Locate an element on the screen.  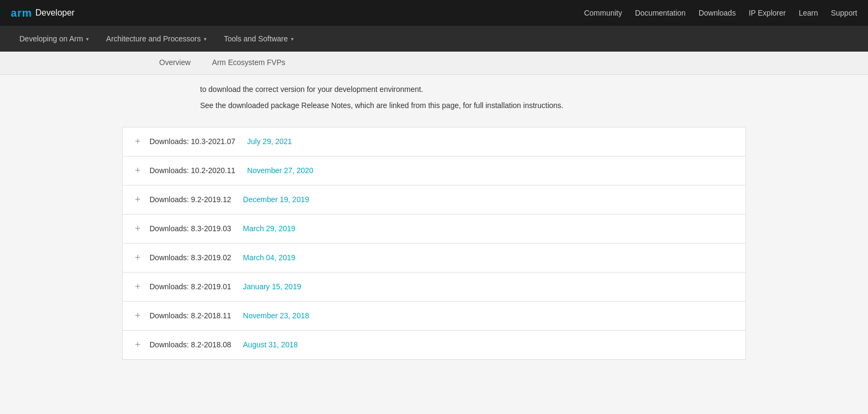
download-label-dl-6: Downloads: 8.2-2019.01 is located at coordinates (190, 287).